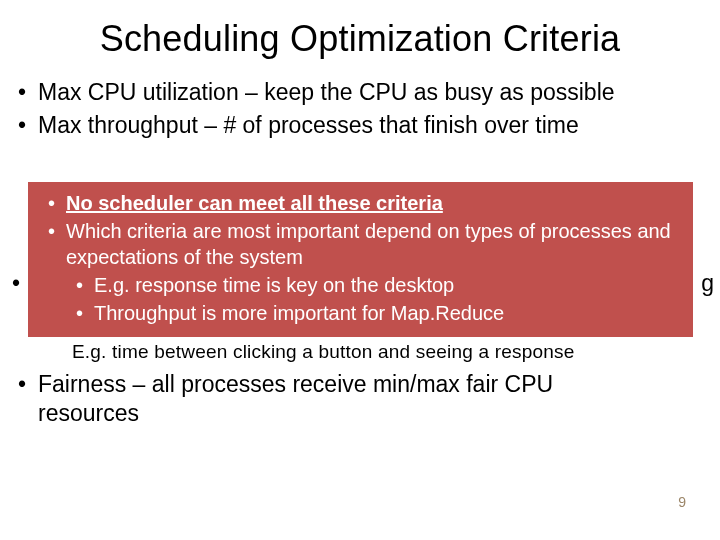 The image size is (720, 540). What do you see at coordinates (362, 244) in the screenshot?
I see `callout-line-2: Which criteria are most important depend…` at bounding box center [362, 244].